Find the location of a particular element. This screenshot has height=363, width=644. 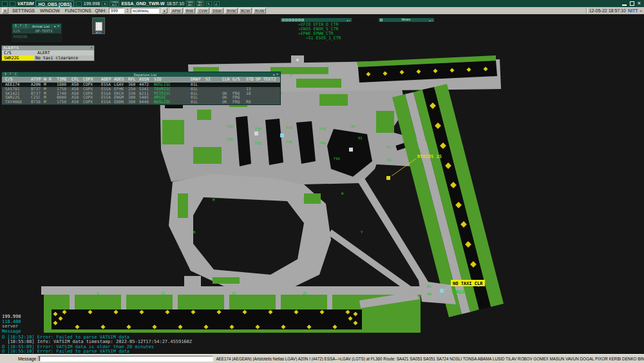

quick-screen-button: RVW is located at coordinates (231, 10).